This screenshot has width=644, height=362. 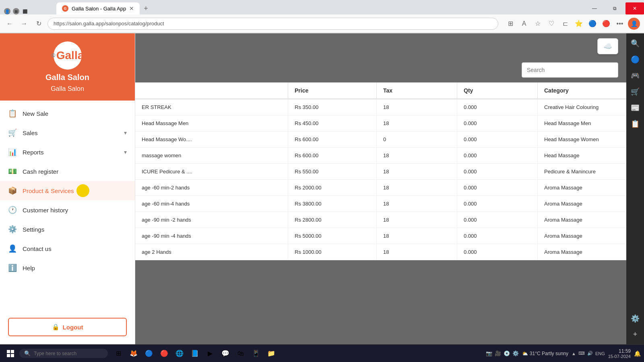 I want to click on start-button, so click(x=10, y=354).